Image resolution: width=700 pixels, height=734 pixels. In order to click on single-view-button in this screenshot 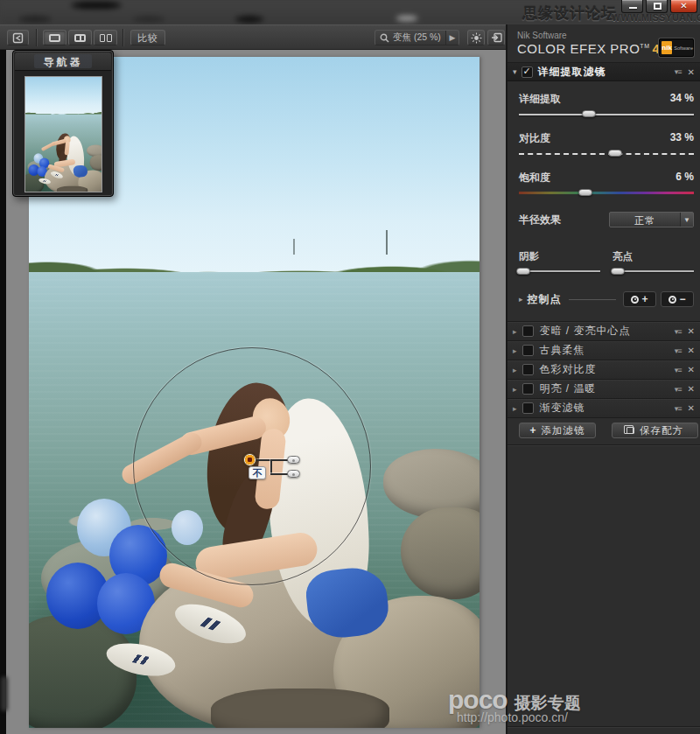, I will do `click(54, 38)`.